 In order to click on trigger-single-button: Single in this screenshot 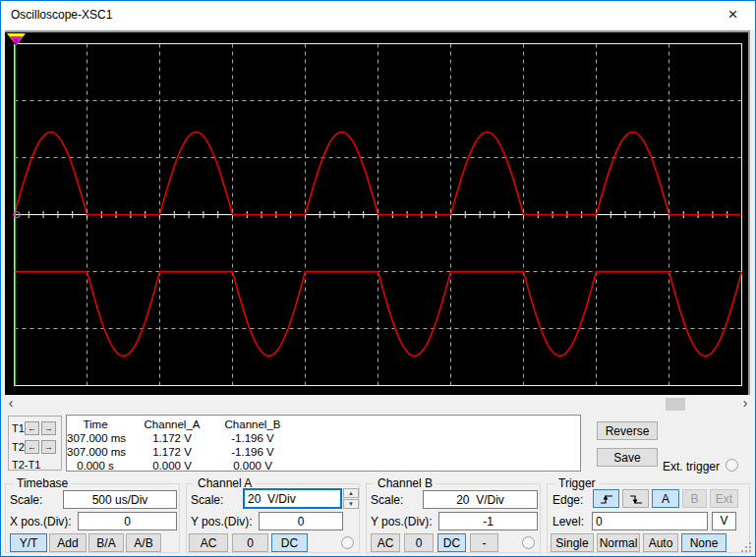, I will do `click(572, 542)`.